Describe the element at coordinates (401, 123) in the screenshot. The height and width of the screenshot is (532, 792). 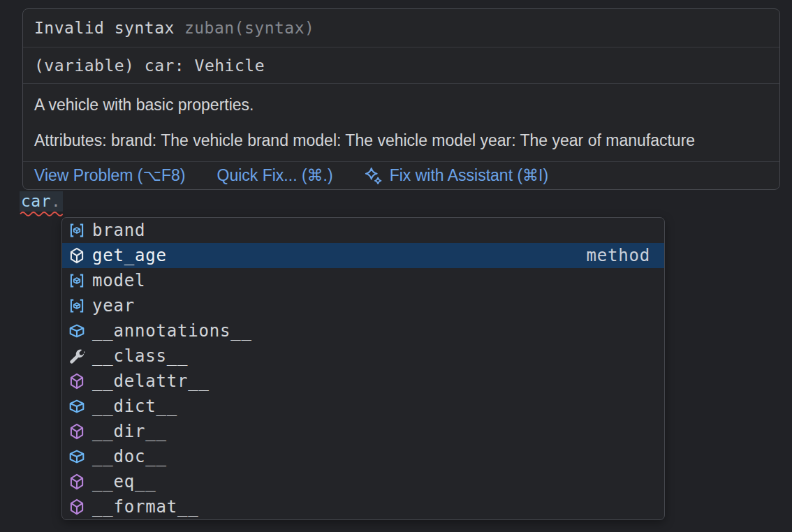
I see `docstring-section: A vehicle with basic properties. Attribu…` at that location.